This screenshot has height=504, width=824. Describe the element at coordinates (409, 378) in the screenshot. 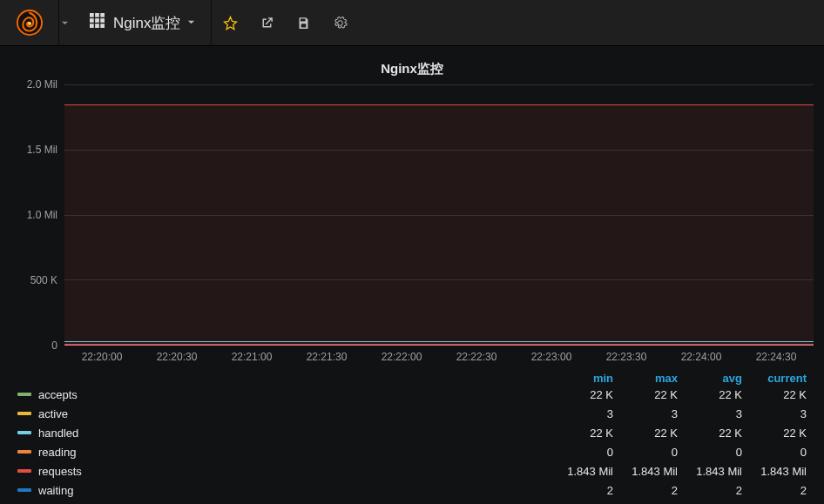

I see `legend-header: min max avg current` at that location.